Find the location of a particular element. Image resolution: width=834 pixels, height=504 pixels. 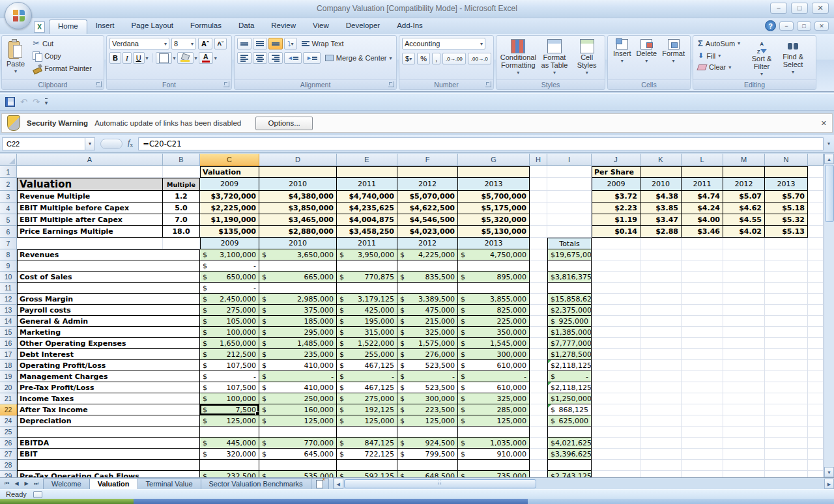

cell-A6: Price Earnings Multiple is located at coordinates (90, 232).